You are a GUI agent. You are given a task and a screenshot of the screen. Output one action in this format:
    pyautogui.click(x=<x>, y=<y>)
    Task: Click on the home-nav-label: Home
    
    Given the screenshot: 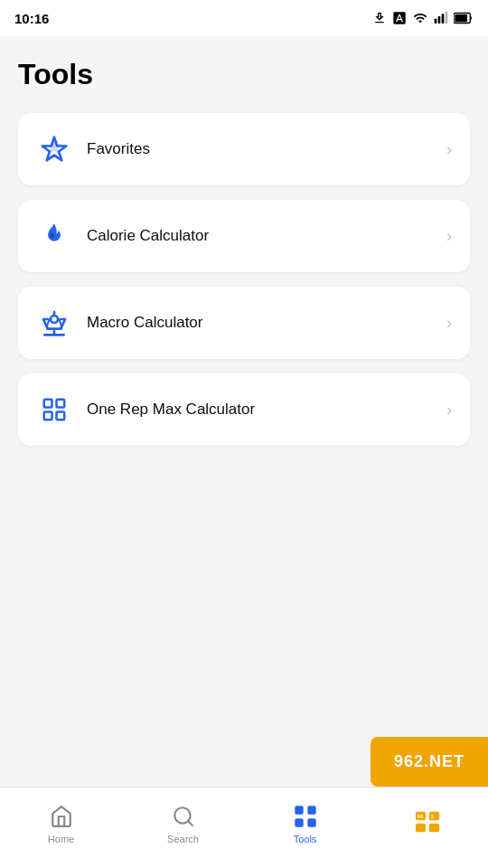 What is the action you would take?
    pyautogui.click(x=61, y=839)
    